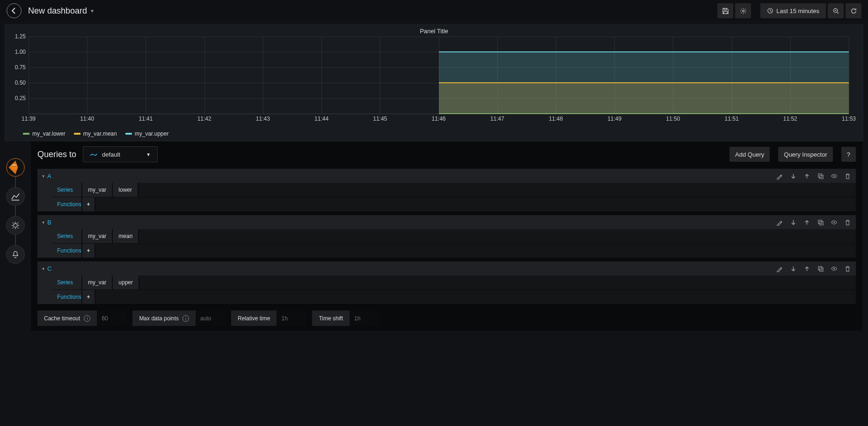 This screenshot has width=868, height=426. What do you see at coordinates (21, 52) in the screenshot?
I see `y-axis-tick: 1.00` at bounding box center [21, 52].